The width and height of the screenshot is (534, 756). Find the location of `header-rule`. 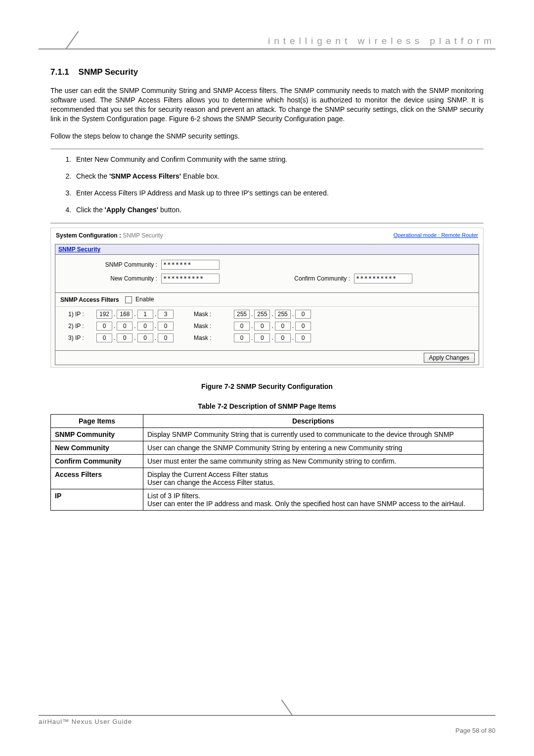

header-rule is located at coordinates (267, 49).